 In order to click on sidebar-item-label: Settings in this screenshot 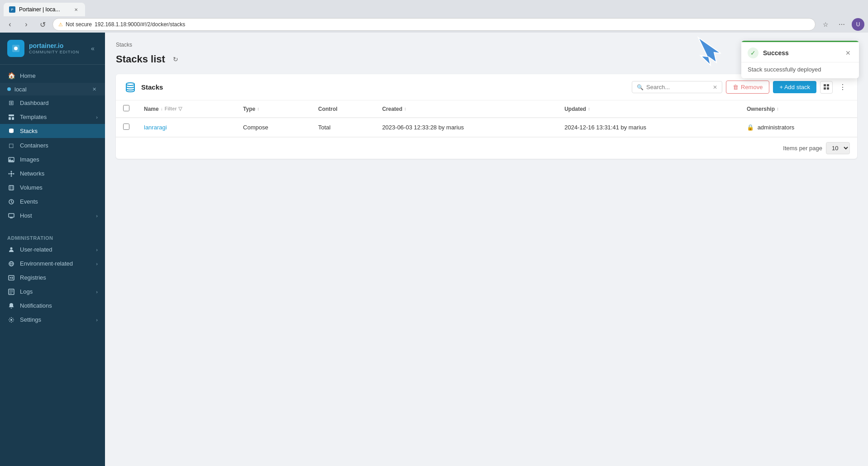, I will do `click(56, 319)`.